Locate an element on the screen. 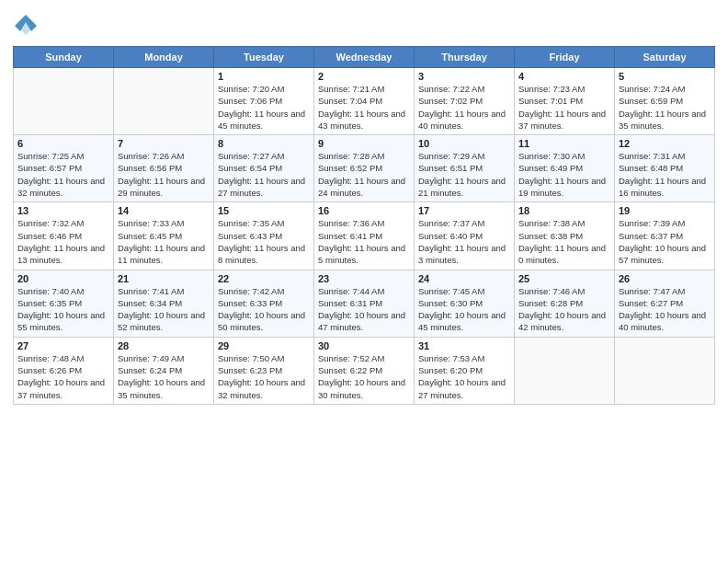  day-number: 9 is located at coordinates (364, 144).